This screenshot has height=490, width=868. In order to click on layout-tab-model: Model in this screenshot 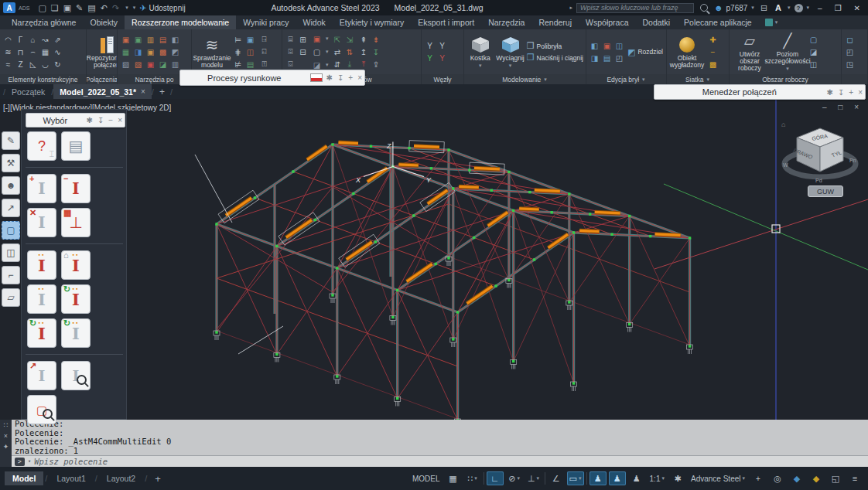, I will do `click(24, 478)`.